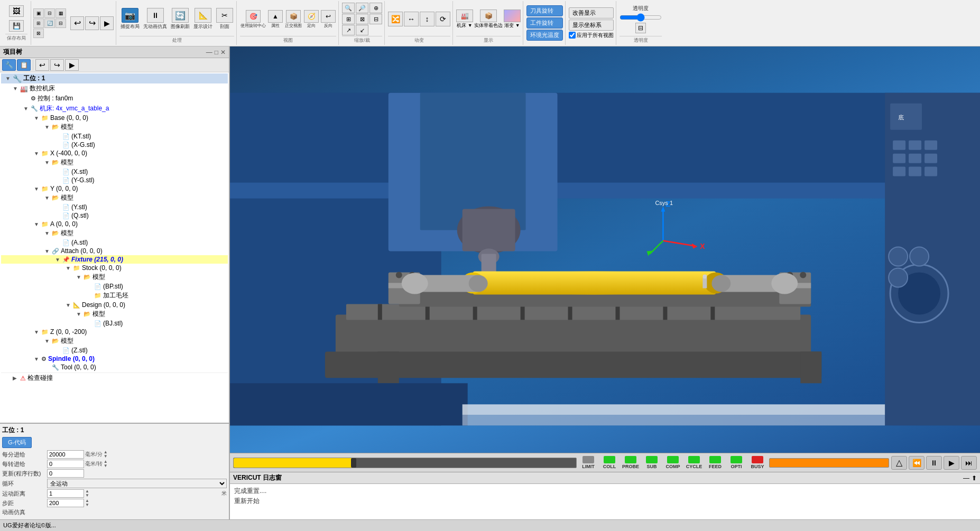 The width and height of the screenshot is (980, 531). Describe the element at coordinates (72, 65) in the screenshot. I see `tree-toolbar-btn-play: ▶` at that location.